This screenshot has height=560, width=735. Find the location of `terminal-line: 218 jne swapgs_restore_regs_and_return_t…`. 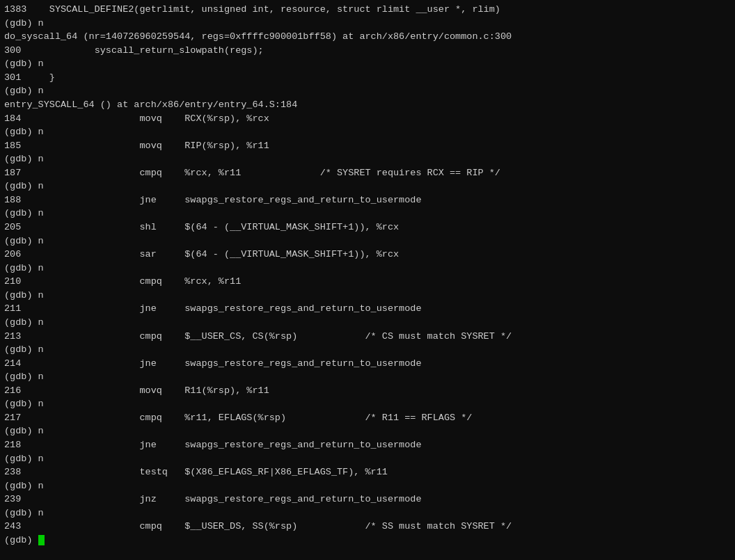

terminal-line: 218 jne swapgs_restore_regs_and_return_t… is located at coordinates (368, 445).